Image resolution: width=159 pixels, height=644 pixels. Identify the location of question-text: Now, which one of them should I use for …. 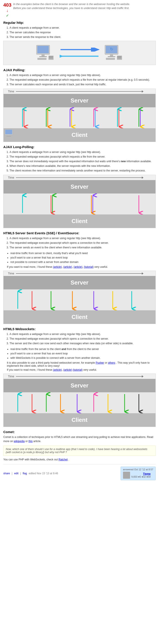
(80, 451).